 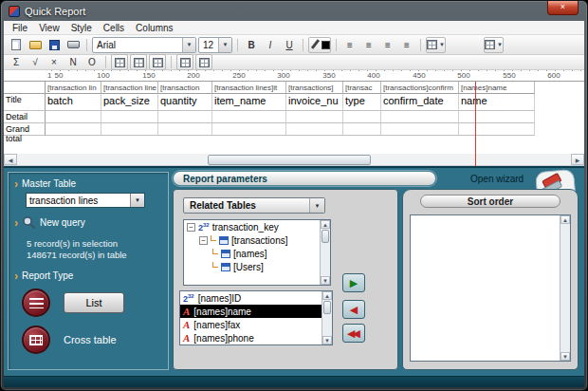 I want to click on sort-list-scrollbar: ▲ ▼, so click(x=565, y=289).